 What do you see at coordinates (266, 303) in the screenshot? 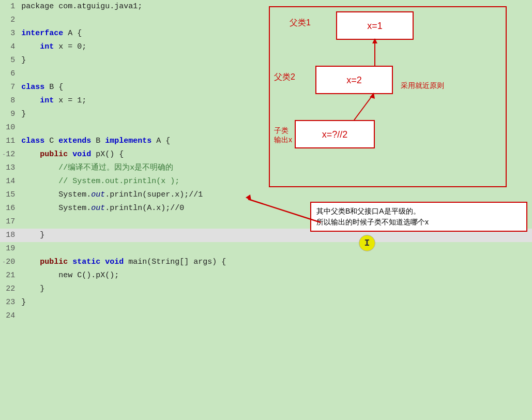
I see `table-row: 23}` at bounding box center [266, 303].